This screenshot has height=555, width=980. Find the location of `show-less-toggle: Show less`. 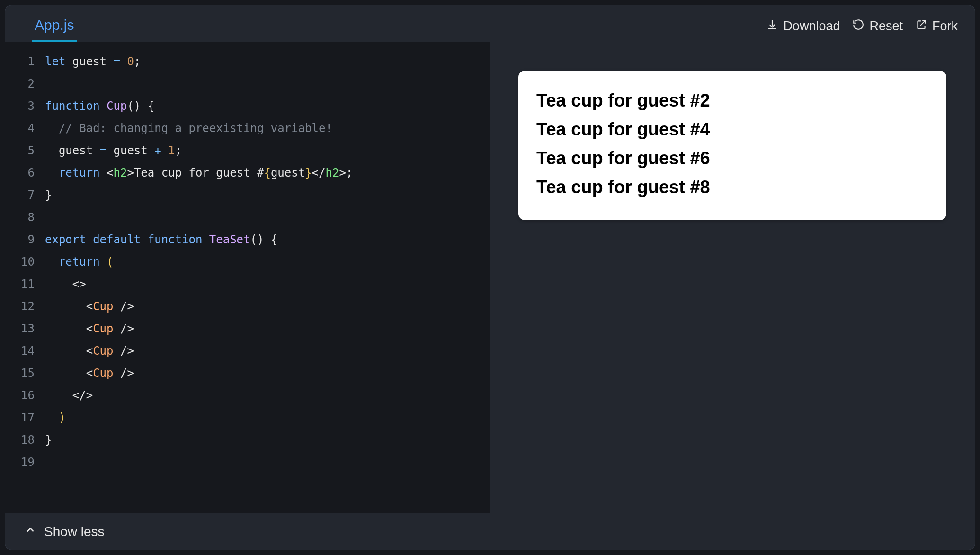

show-less-toggle: Show less is located at coordinates (490, 531).